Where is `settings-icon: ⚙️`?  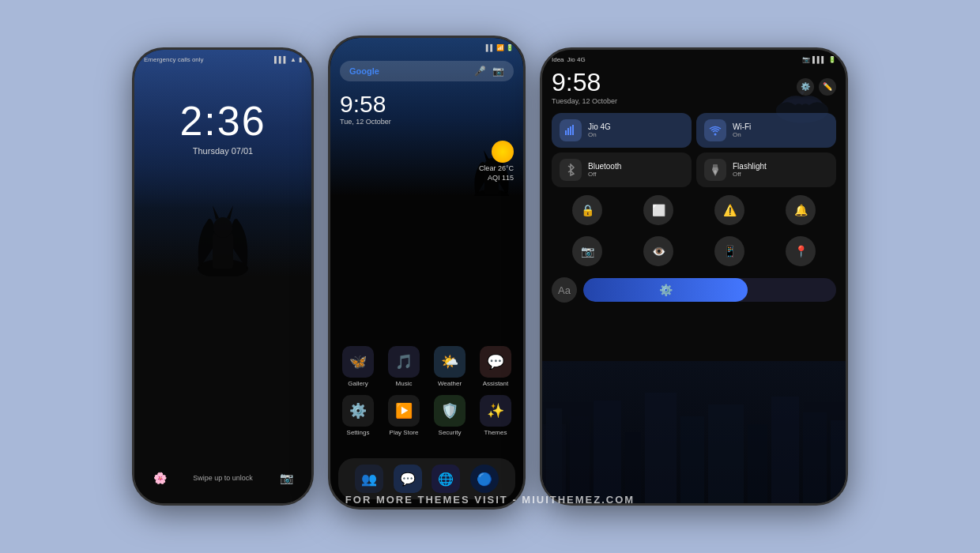
settings-icon: ⚙️ is located at coordinates (358, 411).